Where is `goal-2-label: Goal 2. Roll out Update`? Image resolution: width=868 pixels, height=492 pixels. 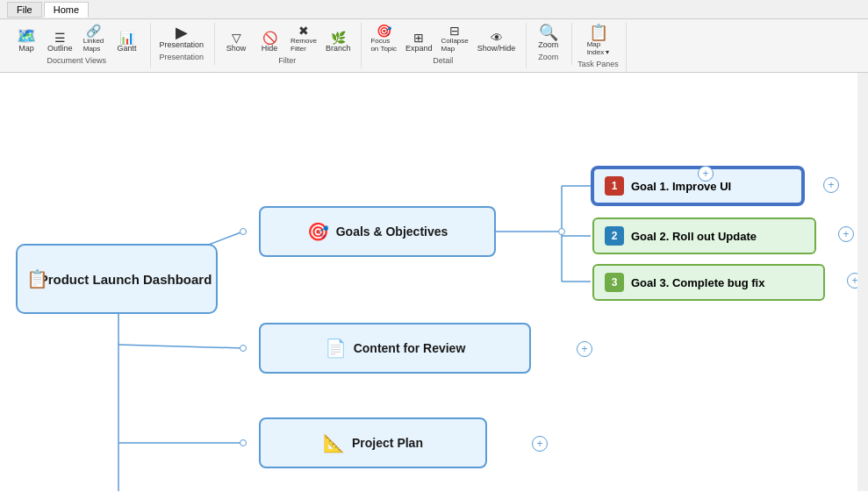
goal-2-label: Goal 2. Roll out Update is located at coordinates (693, 237).